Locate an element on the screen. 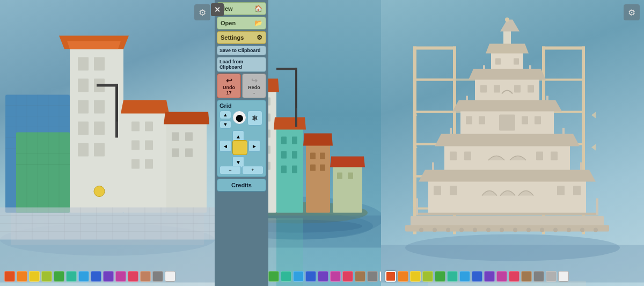 The height and width of the screenshot is (286, 644). settings-button-left: ⚙ is located at coordinates (202, 12).